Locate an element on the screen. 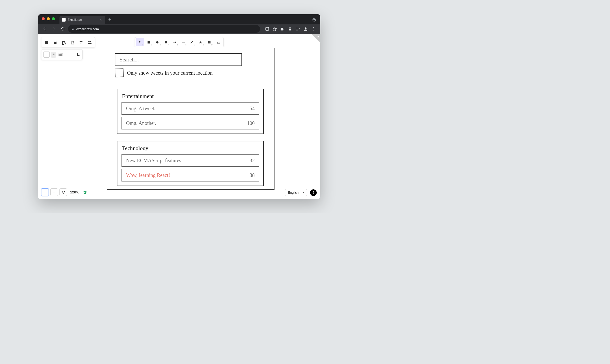  clear-canvas-button is located at coordinates (81, 42).